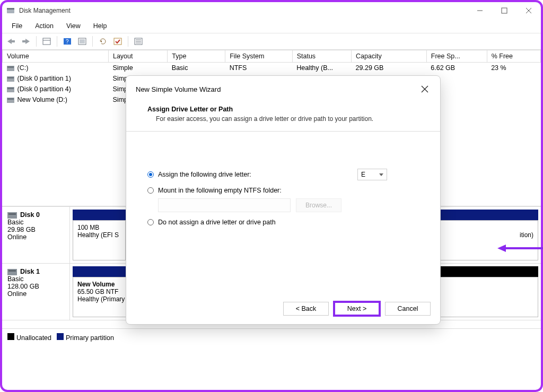  What do you see at coordinates (26, 41) in the screenshot?
I see `nav-forward-button` at bounding box center [26, 41].